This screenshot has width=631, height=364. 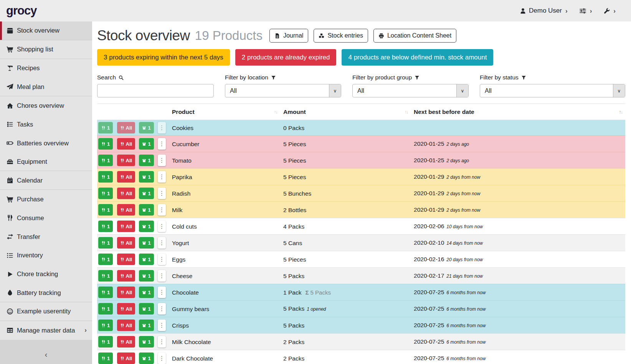 What do you see at coordinates (46, 331) in the screenshot?
I see `sidebar-item-manage-master-data: Manage master data ›` at bounding box center [46, 331].